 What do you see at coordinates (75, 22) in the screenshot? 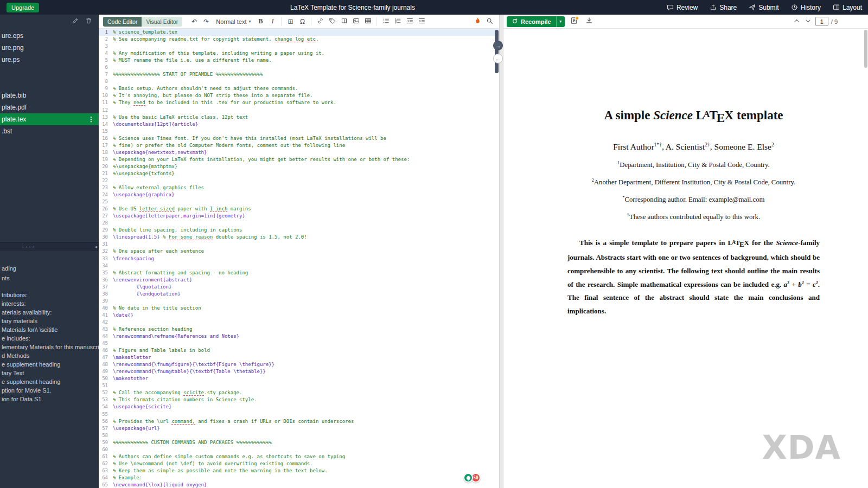
I see `rename-file-button` at bounding box center [75, 22].